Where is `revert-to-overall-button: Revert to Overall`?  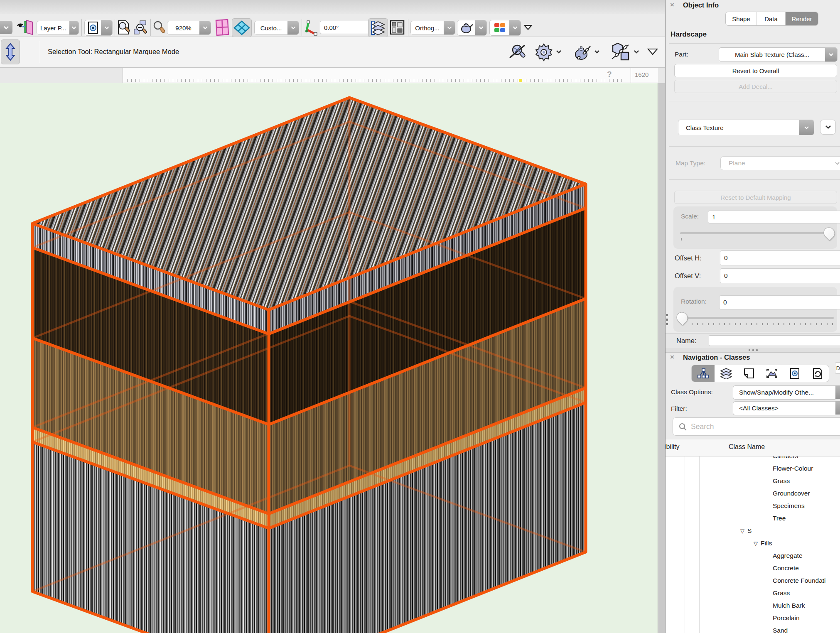 revert-to-overall-button: Revert to Overall is located at coordinates (756, 71).